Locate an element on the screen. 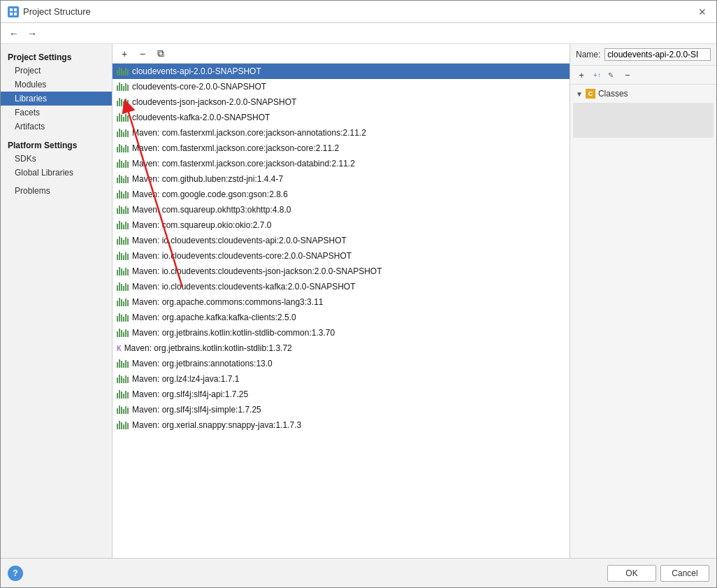 This screenshot has height=588, width=717. cancel-button: Cancel is located at coordinates (685, 573).